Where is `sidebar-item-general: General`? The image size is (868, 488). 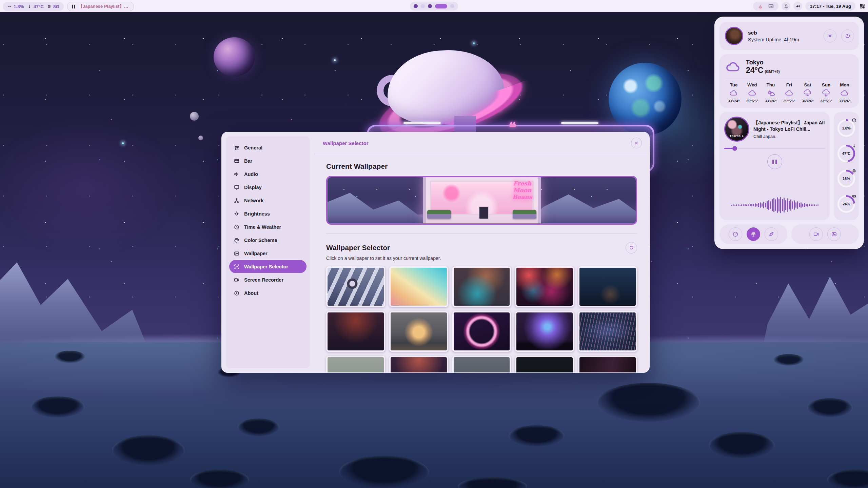
sidebar-item-general: General is located at coordinates (268, 148).